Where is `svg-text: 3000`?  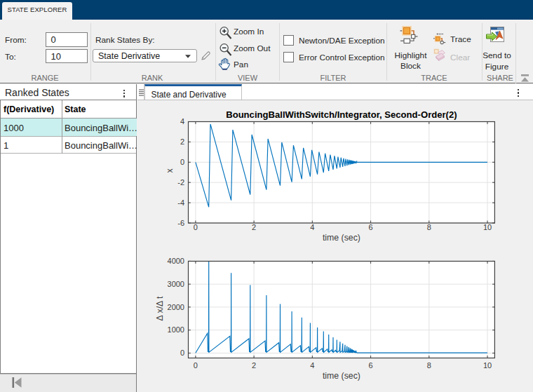 svg-text: 3000 is located at coordinates (176, 284).